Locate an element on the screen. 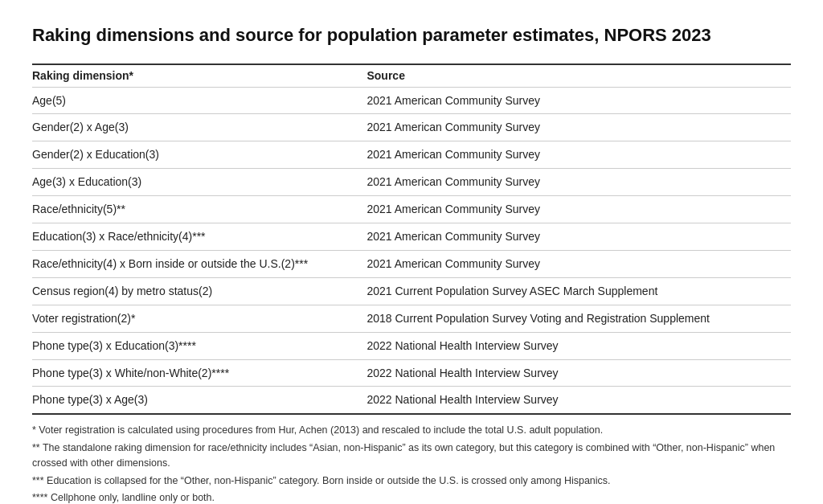 The image size is (823, 504). footnote-line: ** The standalone raking dimension for r… is located at coordinates (412, 456).